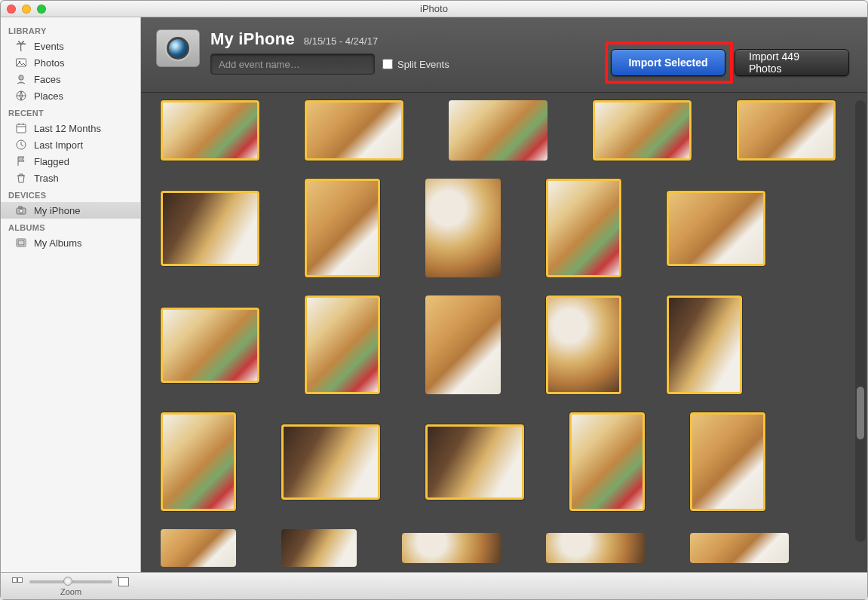 This screenshot has height=600, width=868. I want to click on zoom-label: Zoom, so click(71, 592).